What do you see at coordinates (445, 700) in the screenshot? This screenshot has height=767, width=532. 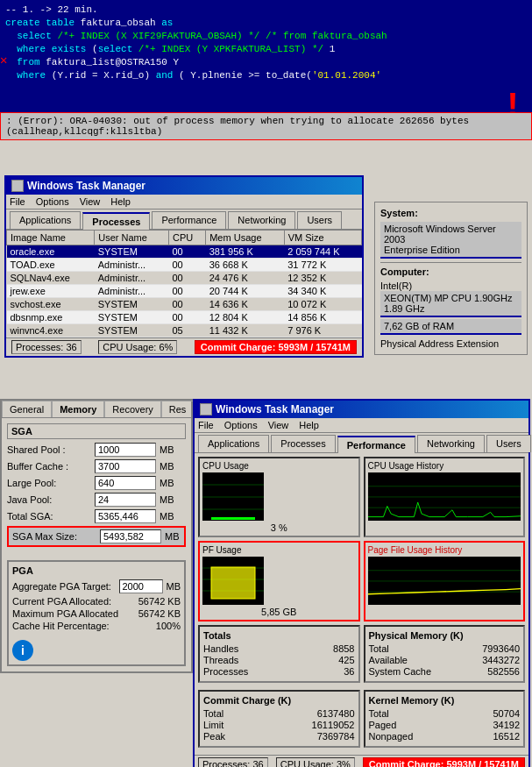 I see `kernel-memory-title: Kernel Memory (K)` at bounding box center [445, 700].